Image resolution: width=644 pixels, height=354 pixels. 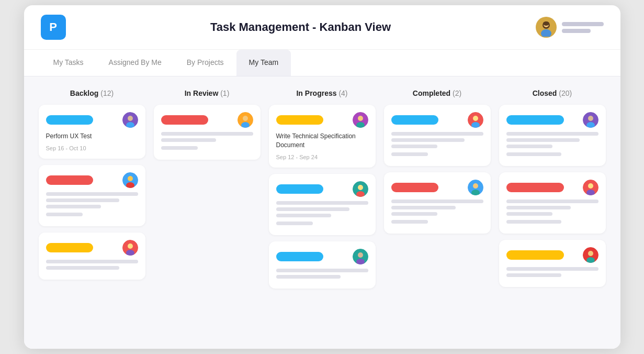 What do you see at coordinates (570, 27) in the screenshot?
I see `user-profile` at bounding box center [570, 27].